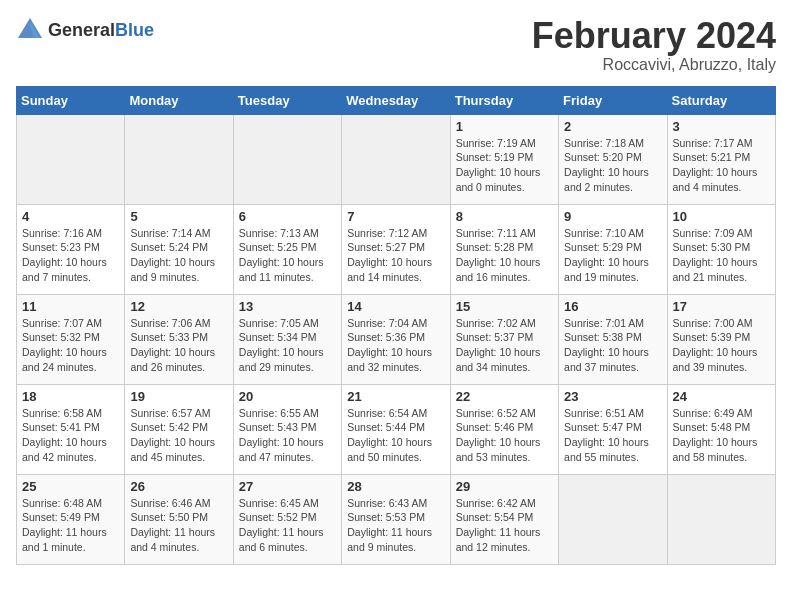 The image size is (792, 612). Describe the element at coordinates (504, 216) in the screenshot. I see `day-number: 8` at that location.